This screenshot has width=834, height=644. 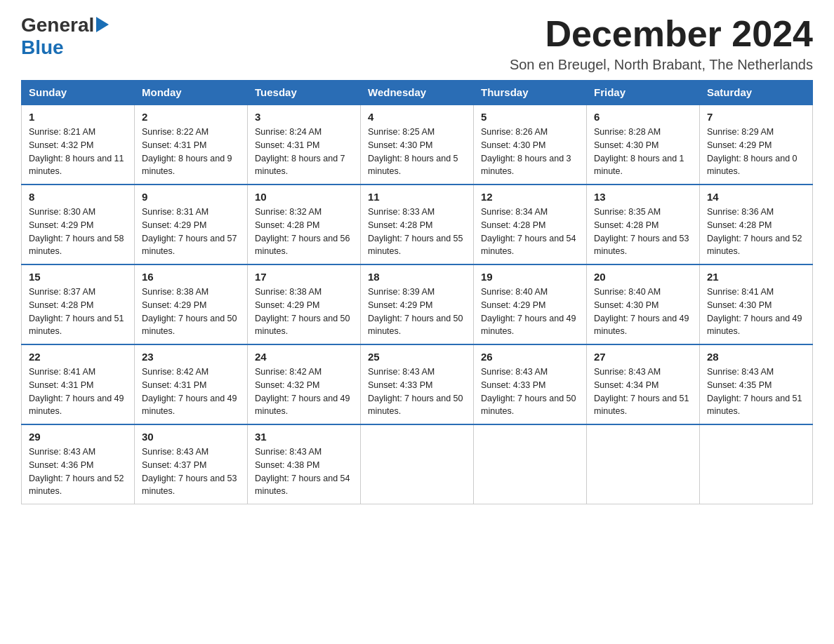 I want to click on day-header-monday: Monday, so click(x=191, y=93).